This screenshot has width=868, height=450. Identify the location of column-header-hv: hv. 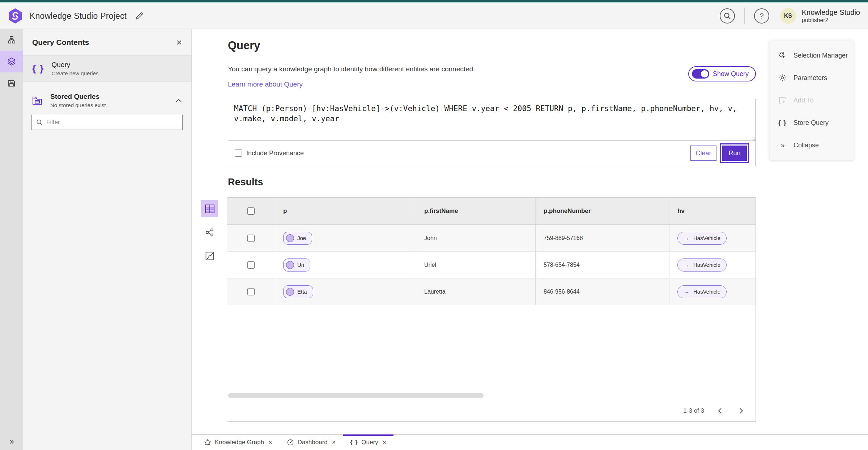
(712, 211).